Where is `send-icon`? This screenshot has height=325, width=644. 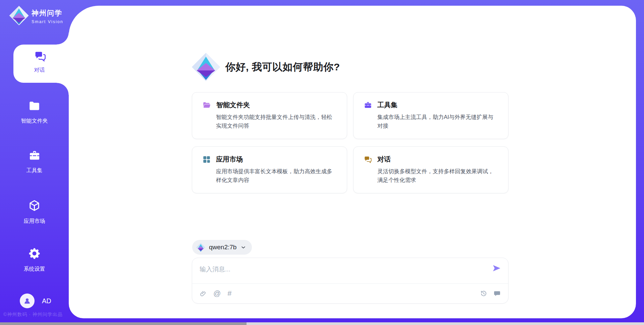 send-icon is located at coordinates (496, 268).